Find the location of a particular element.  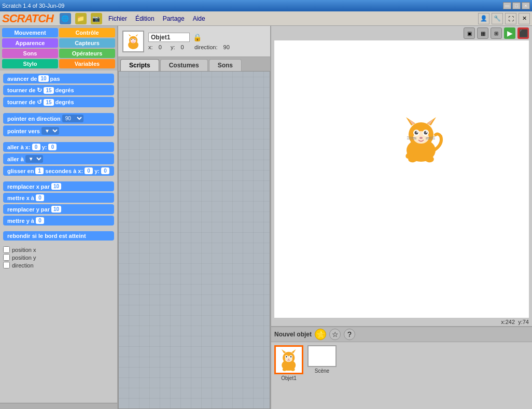

green-flag-btn: ▶ is located at coordinates (510, 33).